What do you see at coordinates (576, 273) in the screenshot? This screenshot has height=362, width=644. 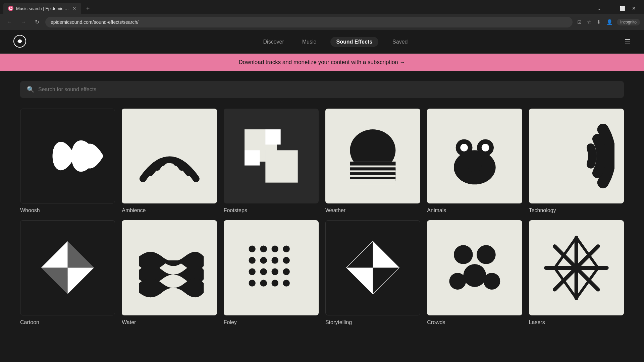 I see `category-lasers: Lasers` at bounding box center [576, 273].